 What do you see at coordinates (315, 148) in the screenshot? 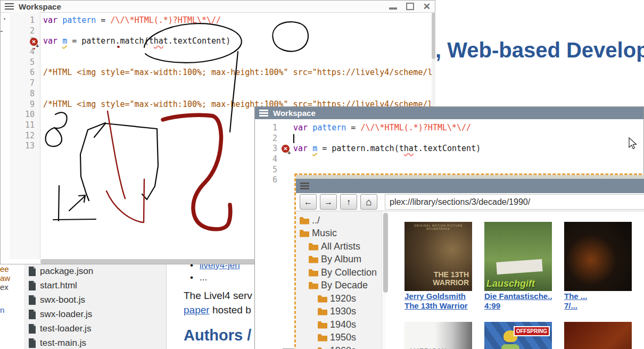
I see `code-token: m` at bounding box center [315, 148].